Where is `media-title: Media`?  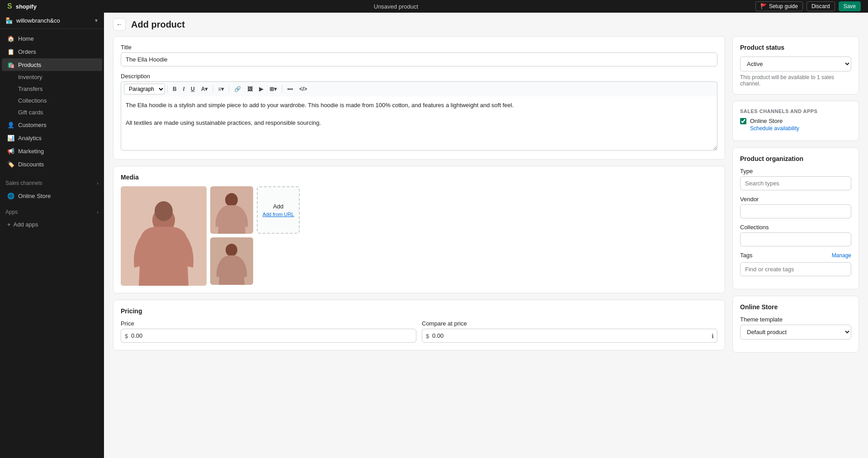 media-title: Media is located at coordinates (419, 177).